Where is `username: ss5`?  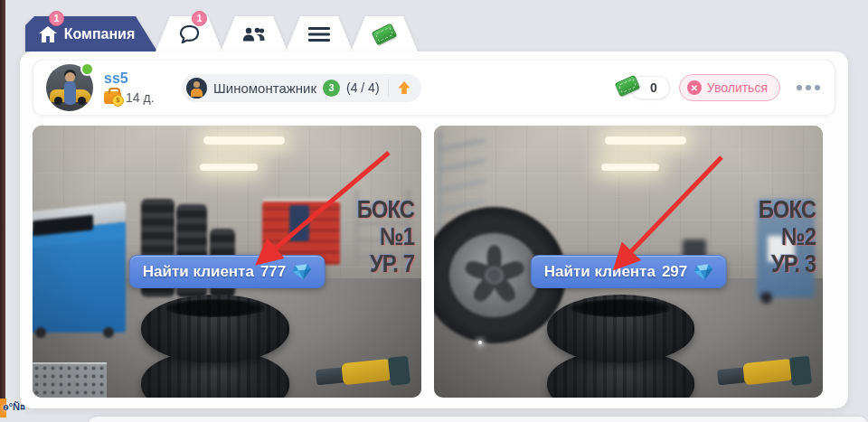
username: ss5 is located at coordinates (133, 79).